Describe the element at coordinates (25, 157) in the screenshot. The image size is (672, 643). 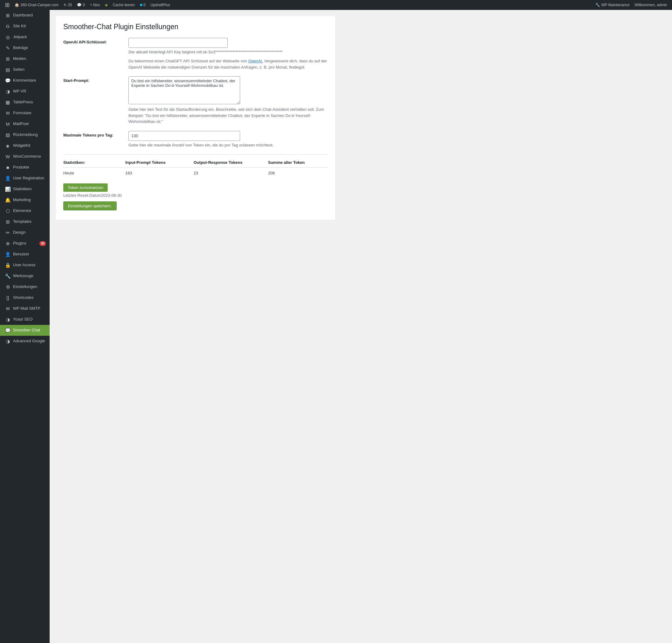
I see `sidebar-item-woocommerce: W WooCommerce` at that location.